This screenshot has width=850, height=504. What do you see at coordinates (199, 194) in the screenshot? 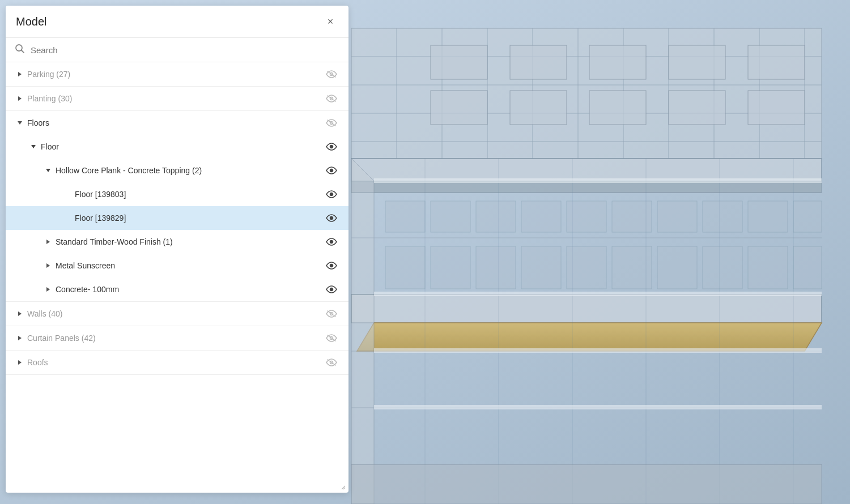
I see `item-label-floor-139803: Floor [139803]` at bounding box center [199, 194].